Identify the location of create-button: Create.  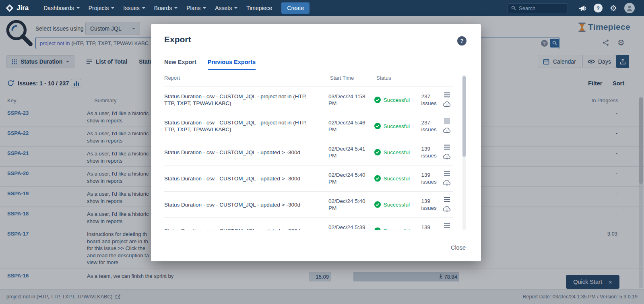
(295, 8).